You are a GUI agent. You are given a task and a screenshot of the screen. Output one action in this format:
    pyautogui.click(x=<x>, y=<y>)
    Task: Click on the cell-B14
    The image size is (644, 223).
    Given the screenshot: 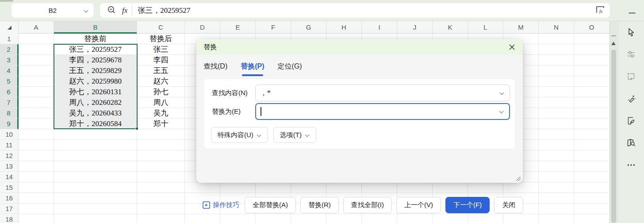 What is the action you would take?
    pyautogui.click(x=96, y=177)
    